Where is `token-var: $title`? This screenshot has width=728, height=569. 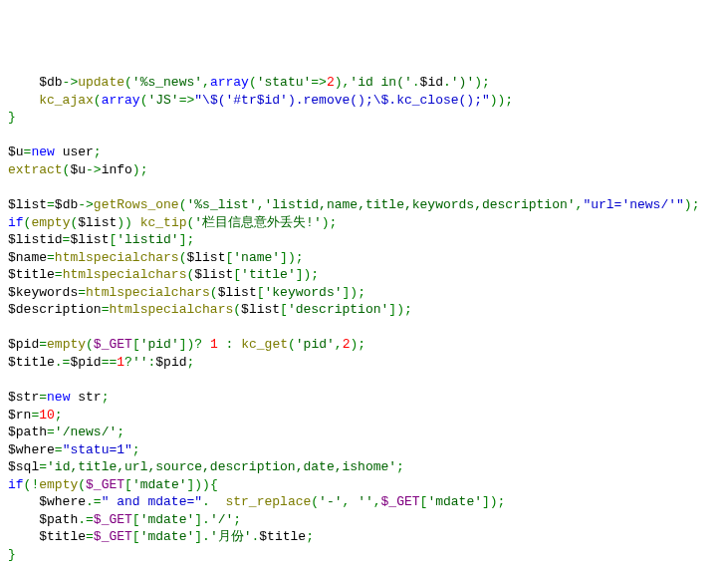 token-var: $title is located at coordinates (32, 363).